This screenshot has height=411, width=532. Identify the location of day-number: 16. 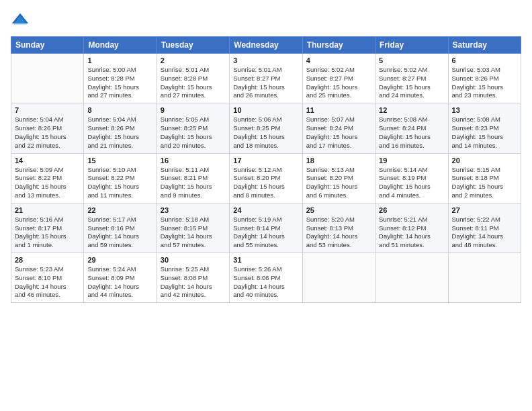
(193, 161).